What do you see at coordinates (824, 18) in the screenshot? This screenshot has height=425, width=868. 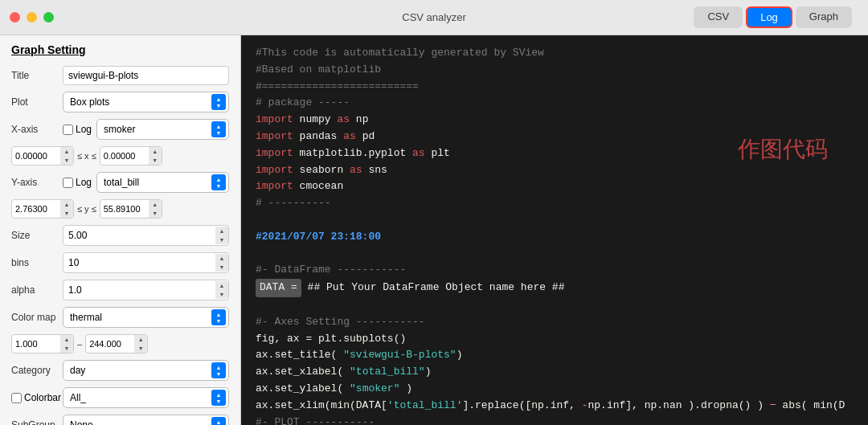 I see `tab-graph: Graph` at bounding box center [824, 18].